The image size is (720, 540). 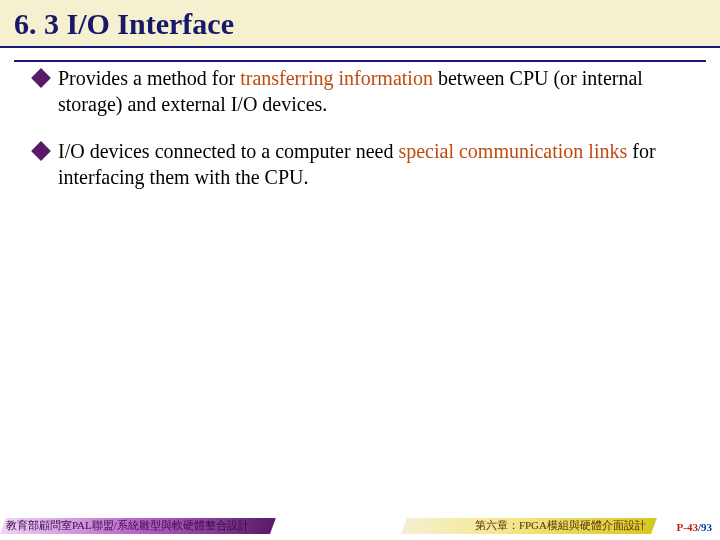 I want to click on page-number: P-43/93, so click(x=694, y=527).